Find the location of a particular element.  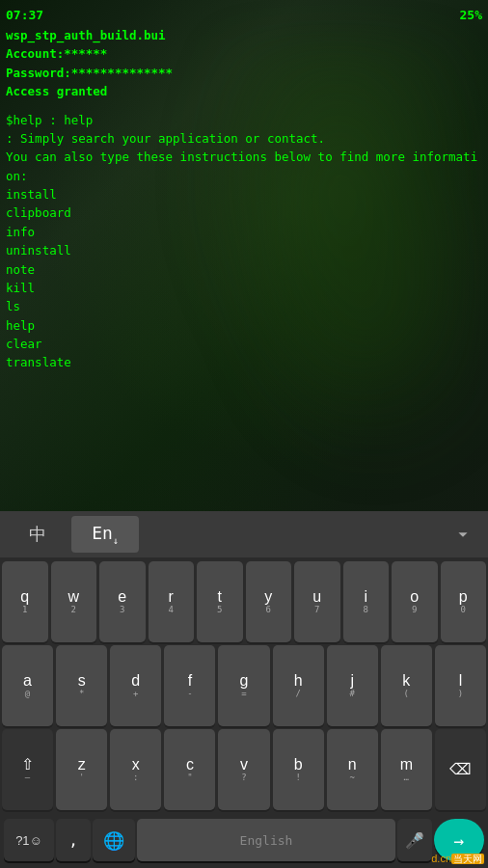

terminal-line: help is located at coordinates (244, 326).